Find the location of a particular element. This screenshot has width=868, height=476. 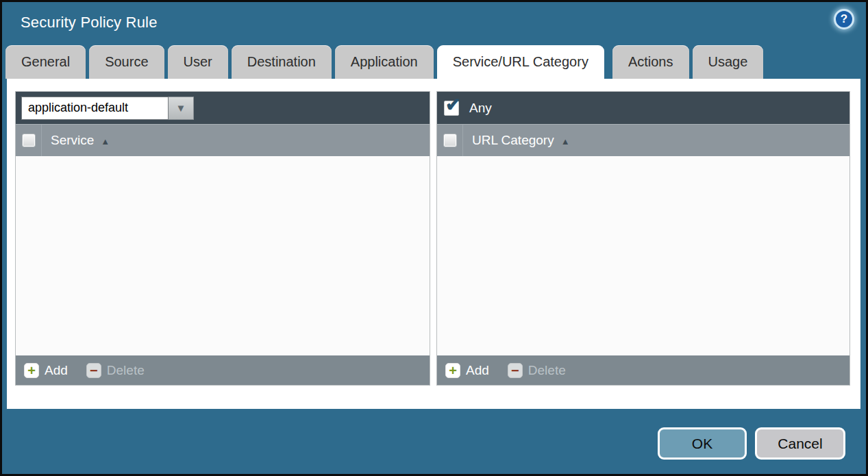

url-category-any-label: Any is located at coordinates (481, 108).